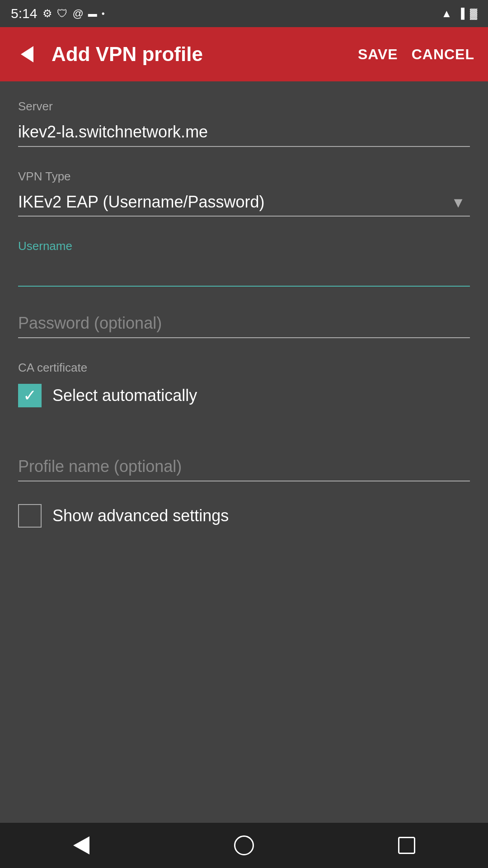 This screenshot has width=488, height=868. Describe the element at coordinates (244, 396) in the screenshot. I see `select-automatically-row: ✓ Select automatically` at that location.